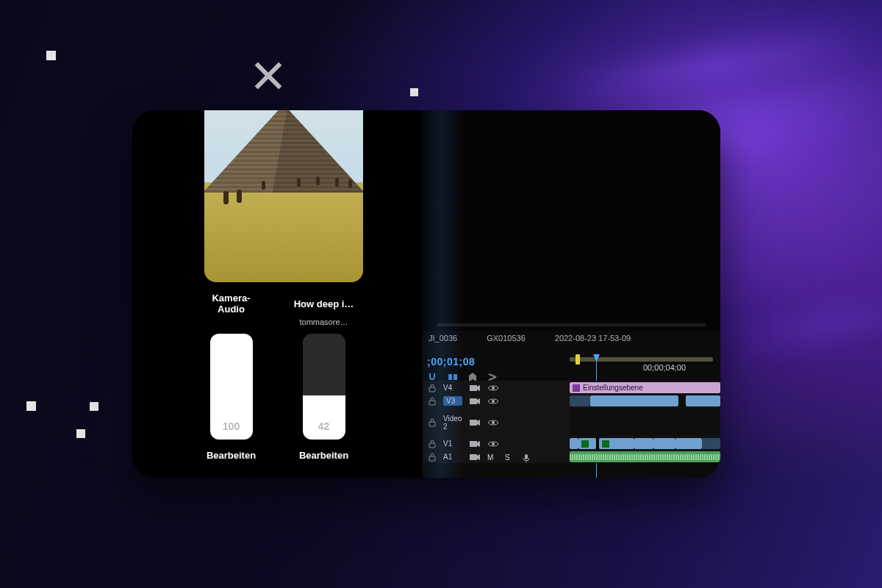  I want to click on track-name: V3, so click(453, 401).